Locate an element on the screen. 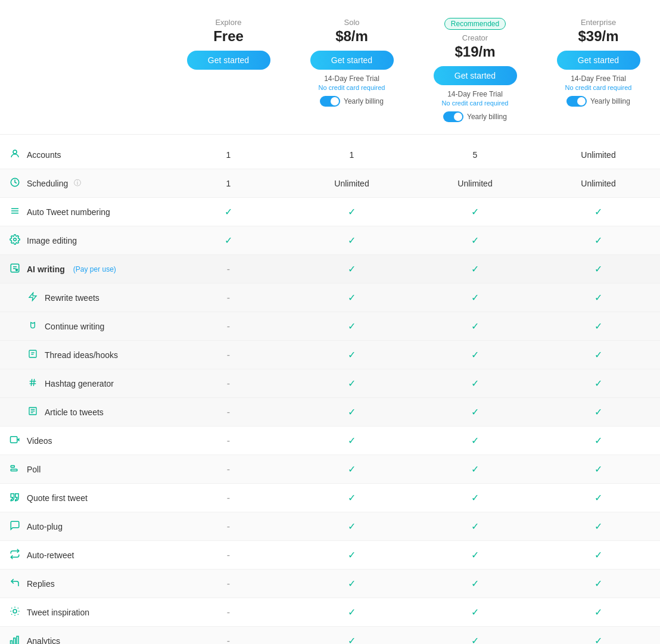 This screenshot has height=644, width=660. feature-label-text: Accounts is located at coordinates (44, 155).